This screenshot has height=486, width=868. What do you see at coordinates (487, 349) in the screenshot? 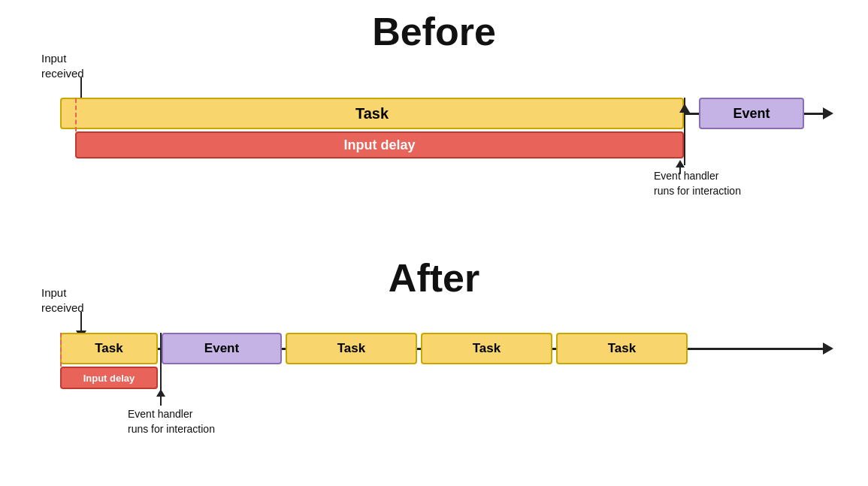
I see `after-task3-block: Task` at bounding box center [487, 349].